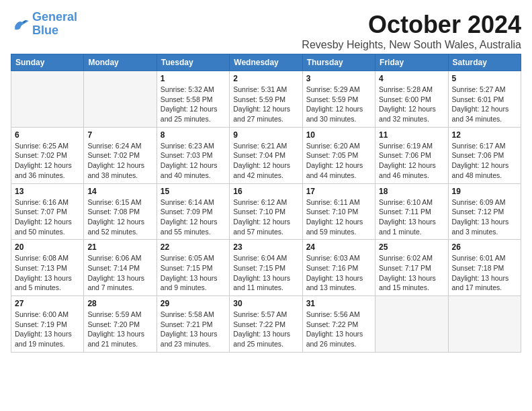 The image size is (532, 411). I want to click on day-number: 19, so click(485, 191).